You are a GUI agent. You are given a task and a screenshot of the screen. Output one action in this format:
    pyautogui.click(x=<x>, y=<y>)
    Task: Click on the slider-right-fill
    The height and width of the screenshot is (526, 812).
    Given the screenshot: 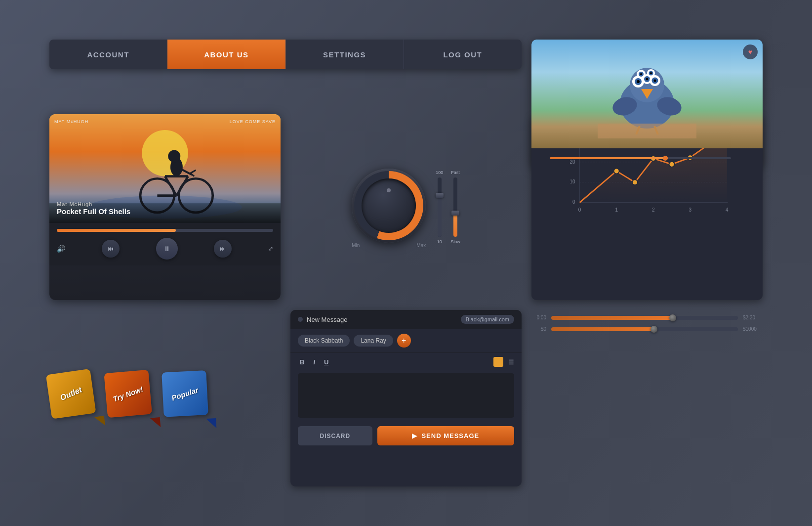 What is the action you would take?
    pyautogui.click(x=455, y=225)
    